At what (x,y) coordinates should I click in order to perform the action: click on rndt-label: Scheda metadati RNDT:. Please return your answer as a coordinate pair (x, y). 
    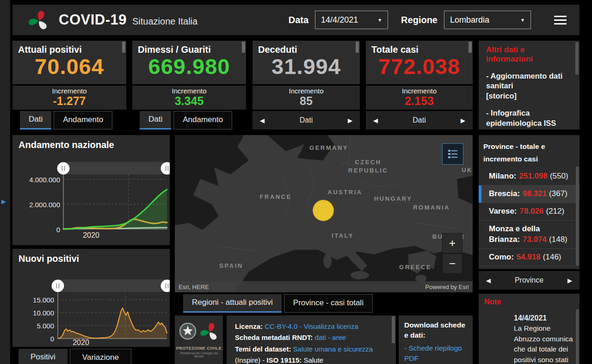
    Looking at the image, I should click on (274, 338).